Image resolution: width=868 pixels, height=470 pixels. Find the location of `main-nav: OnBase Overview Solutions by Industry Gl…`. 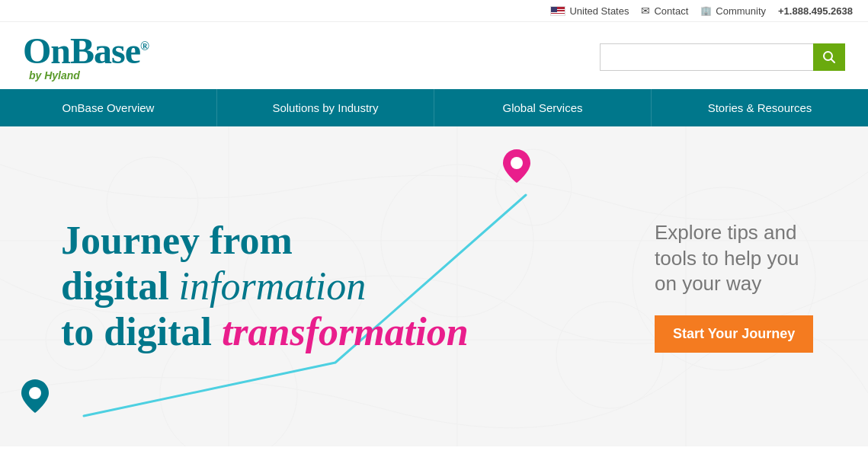

main-nav: OnBase Overview Solutions by Industry Gl… is located at coordinates (434, 108).